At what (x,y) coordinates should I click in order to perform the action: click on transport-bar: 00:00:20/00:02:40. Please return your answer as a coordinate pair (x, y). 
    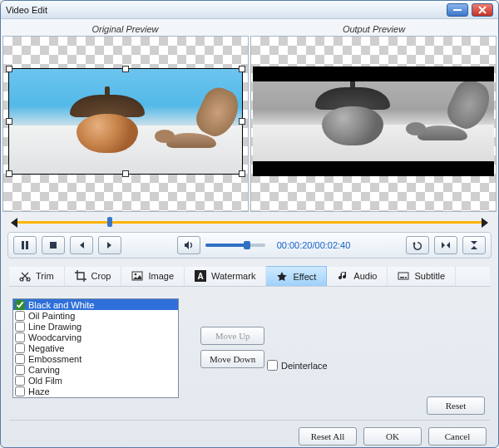
    Looking at the image, I should click on (250, 245).